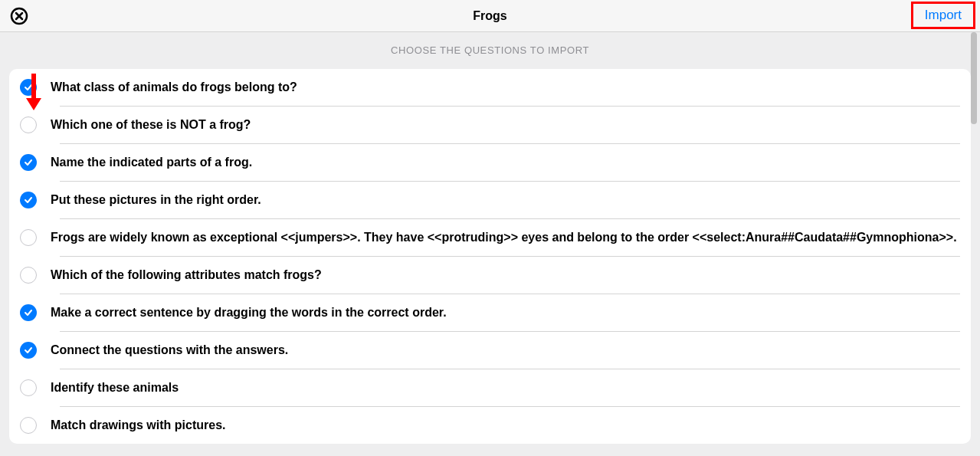 The height and width of the screenshot is (456, 980). Describe the element at coordinates (490, 238) in the screenshot. I see `list-item: Frogs are widely known as exceptional <<…` at that location.